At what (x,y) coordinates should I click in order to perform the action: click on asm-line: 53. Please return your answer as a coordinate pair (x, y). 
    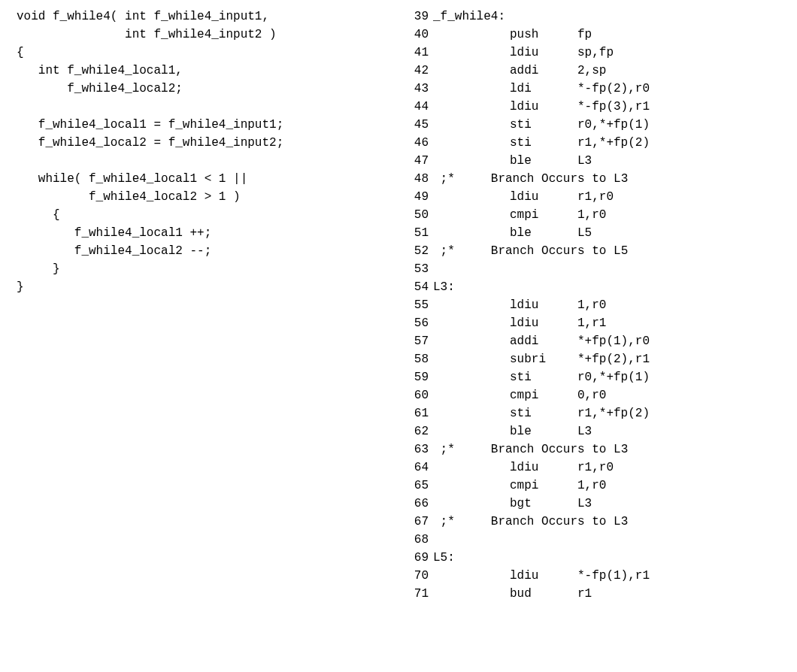
    Looking at the image, I should click on (597, 269).